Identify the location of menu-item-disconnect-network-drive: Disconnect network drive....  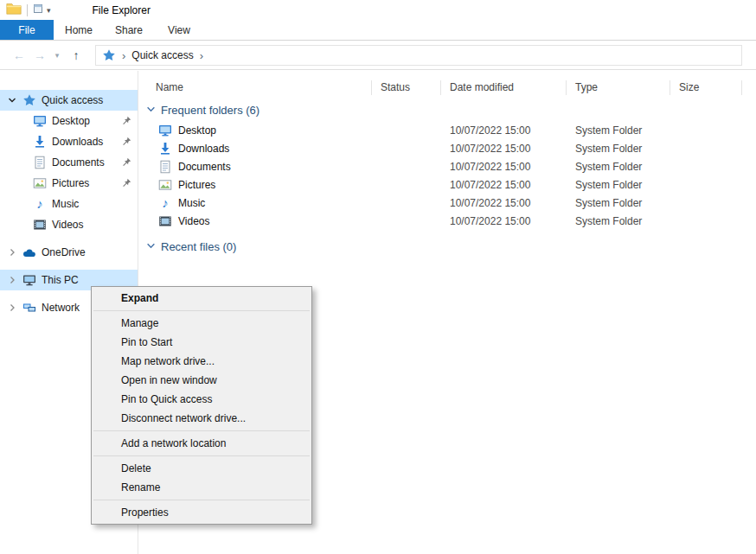
(202, 418).